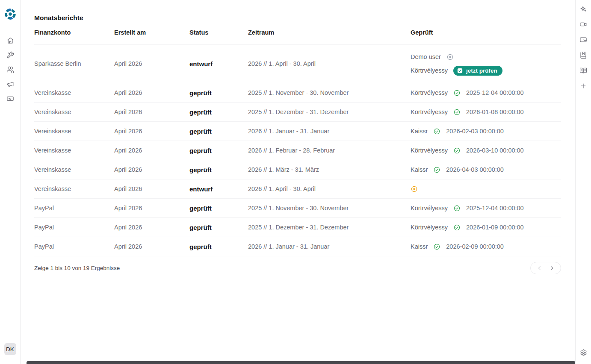 This screenshot has height=364, width=591. What do you see at coordinates (583, 86) in the screenshot?
I see `plus-icon` at bounding box center [583, 86].